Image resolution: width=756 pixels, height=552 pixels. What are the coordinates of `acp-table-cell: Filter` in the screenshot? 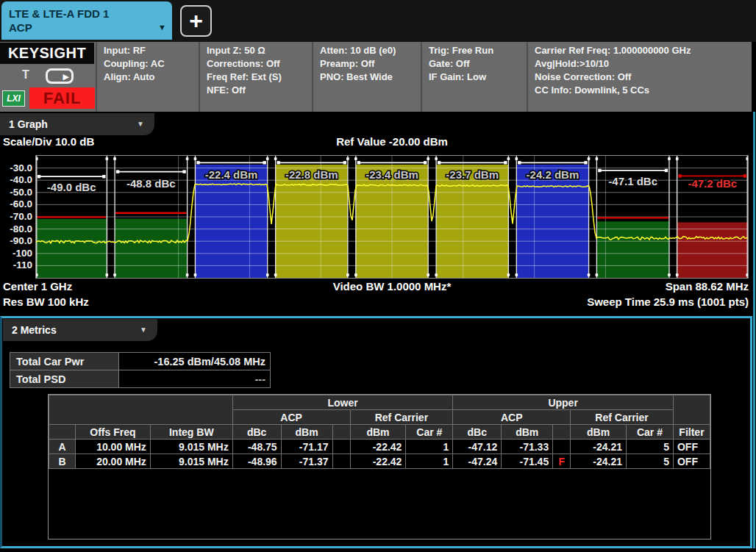 It's located at (691, 432).